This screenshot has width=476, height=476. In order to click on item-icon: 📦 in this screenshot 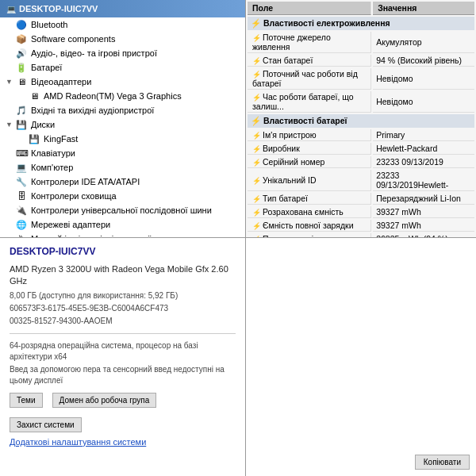, I will do `click(21, 39)`.